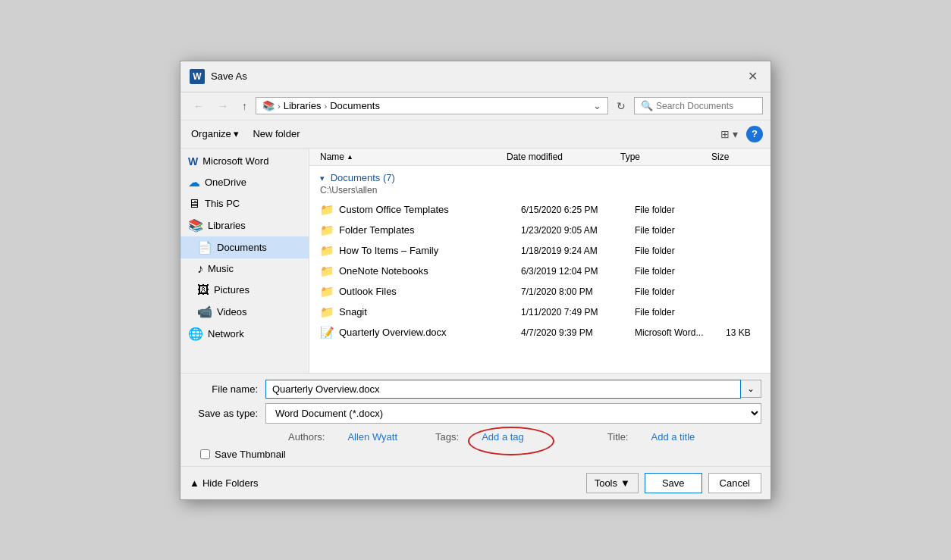  What do you see at coordinates (203, 290) in the screenshot?
I see `pictures-icon: 🖼` at bounding box center [203, 290].